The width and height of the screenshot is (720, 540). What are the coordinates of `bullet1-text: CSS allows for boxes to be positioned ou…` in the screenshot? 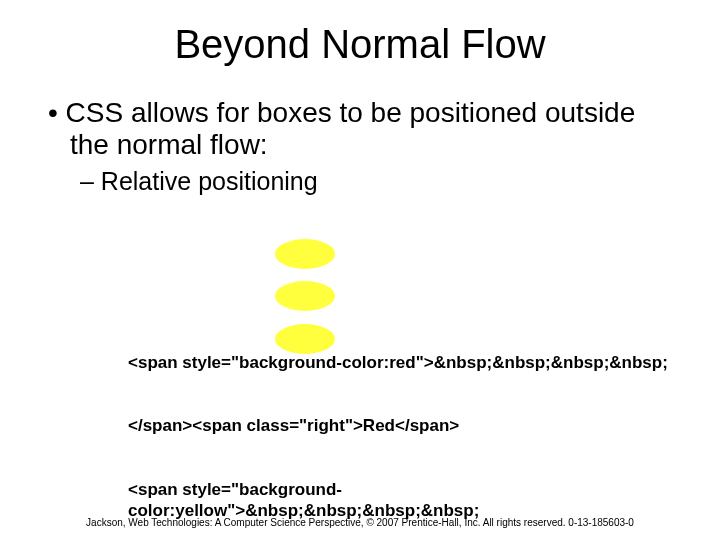 It's located at (351, 128).